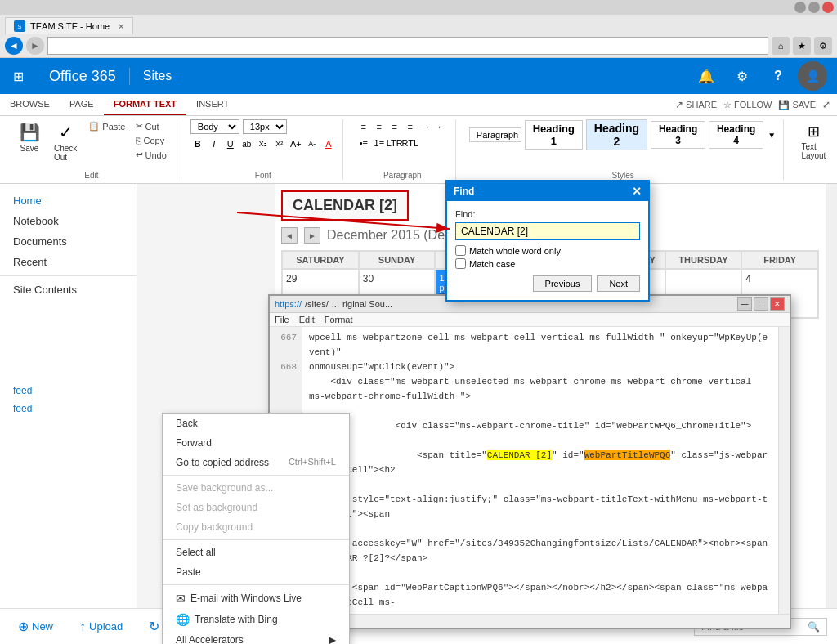 This screenshot has height=644, width=837. What do you see at coordinates (800, 7) in the screenshot?
I see `minimize-button` at bounding box center [800, 7].